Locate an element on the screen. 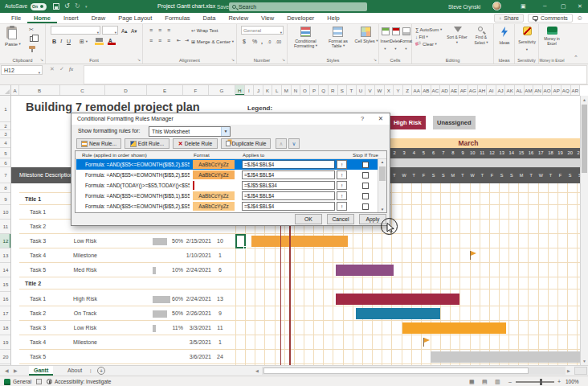  feedback-smiley-icon: ☺ is located at coordinates (580, 18).